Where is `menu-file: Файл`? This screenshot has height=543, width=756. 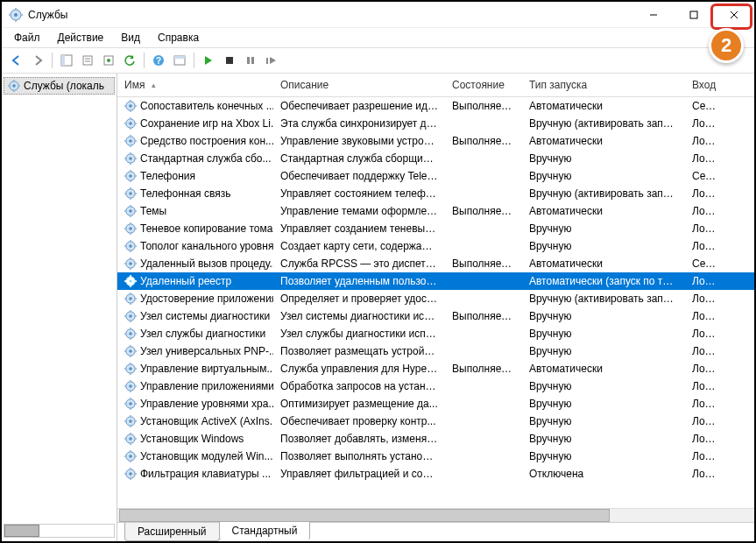
menu-file: Файл is located at coordinates (27, 38).